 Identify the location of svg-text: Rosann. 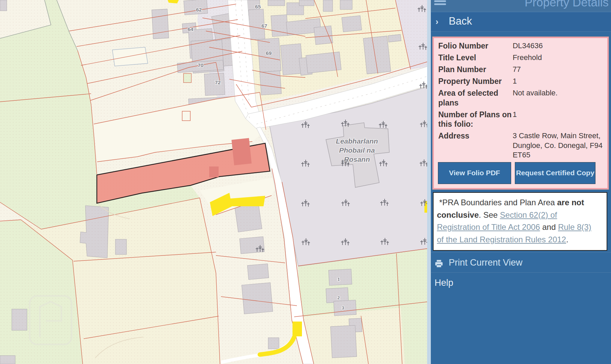
(357, 159).